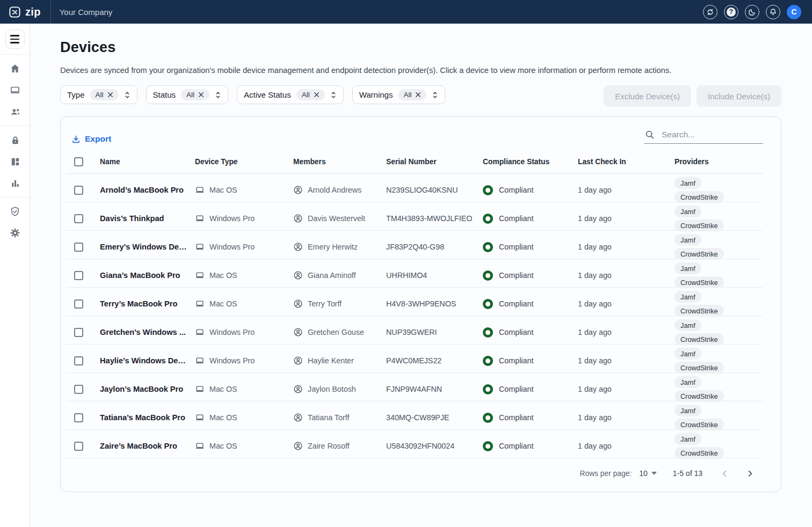  I want to click on pagination-controls, so click(737, 473).